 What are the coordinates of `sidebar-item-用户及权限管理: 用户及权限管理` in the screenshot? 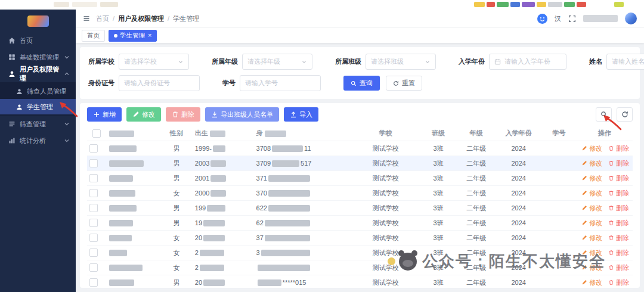 It's located at (38, 74).